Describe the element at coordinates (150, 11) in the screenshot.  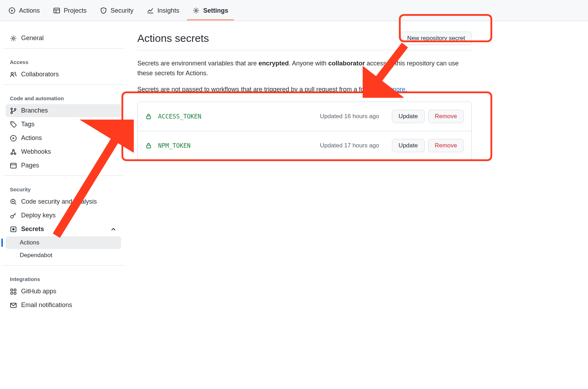
I see `graph-icon` at that location.